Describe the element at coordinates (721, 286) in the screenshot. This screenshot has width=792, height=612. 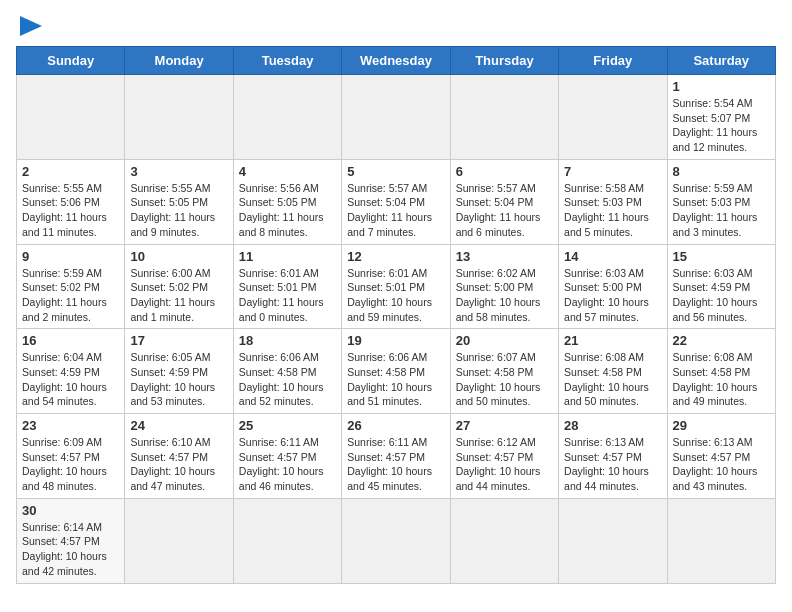
I see `calendar-cell: 15Sunrise: 6:03 AM Sunset: 4:59 PM Dayli…` at that location.